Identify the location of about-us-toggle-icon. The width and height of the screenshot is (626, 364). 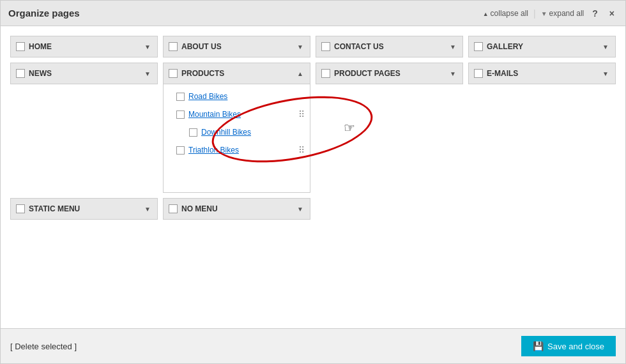
(300, 47).